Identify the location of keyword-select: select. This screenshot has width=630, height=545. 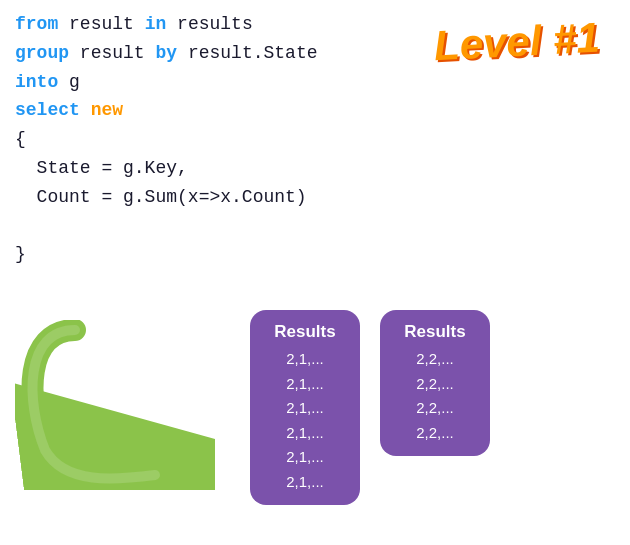
(48, 110).